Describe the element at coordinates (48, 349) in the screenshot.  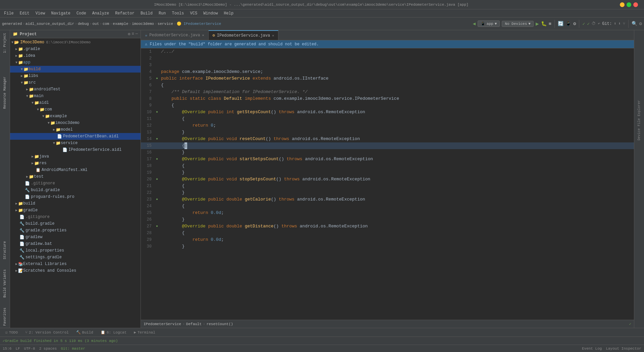
I see `status-indentation: 2 spaces` at that location.